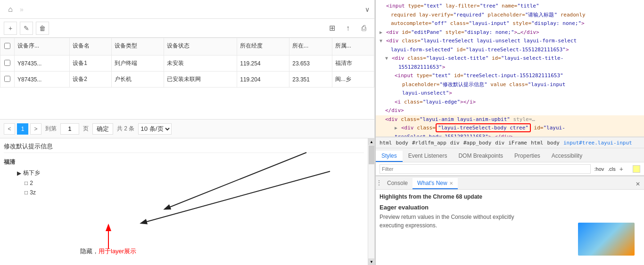 Image resolution: width=644 pixels, height=265 pixels. I want to click on tab-whats-new: What's New ✕, so click(435, 184).